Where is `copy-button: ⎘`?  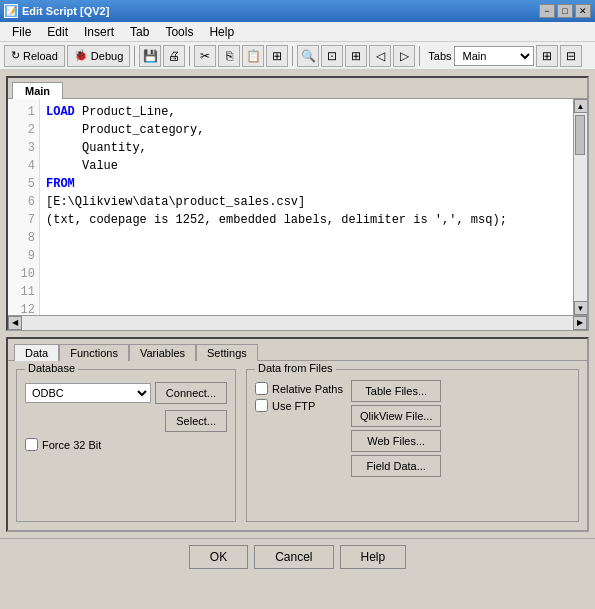
copy-button: ⎘ is located at coordinates (229, 56).